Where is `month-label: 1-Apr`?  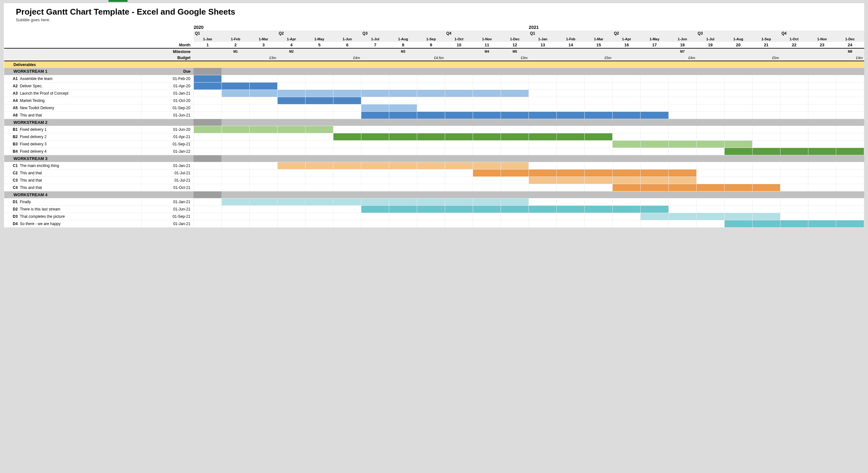
month-label: 1-Apr is located at coordinates (292, 39).